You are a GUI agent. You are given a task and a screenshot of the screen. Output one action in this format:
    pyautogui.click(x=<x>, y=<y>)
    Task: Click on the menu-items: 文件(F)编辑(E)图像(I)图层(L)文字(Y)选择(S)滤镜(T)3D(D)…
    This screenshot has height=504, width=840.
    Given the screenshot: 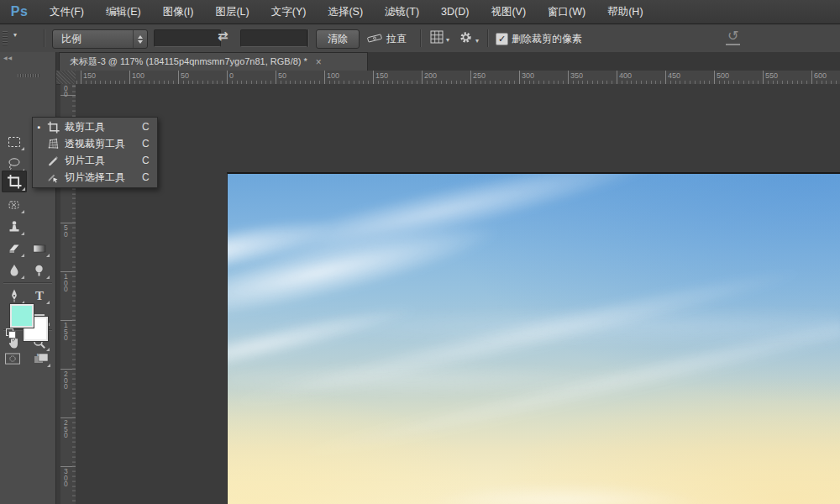 What is the action you would take?
    pyautogui.click(x=346, y=12)
    